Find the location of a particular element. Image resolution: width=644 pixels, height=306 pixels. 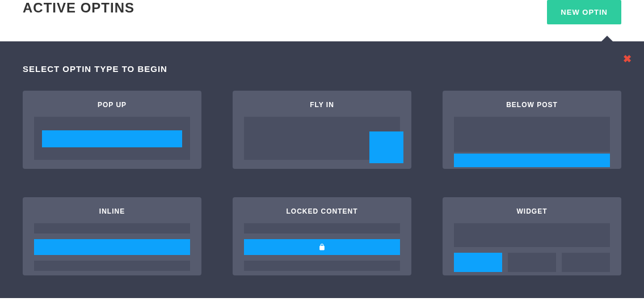

widget-preview-icon is located at coordinates (532, 248).